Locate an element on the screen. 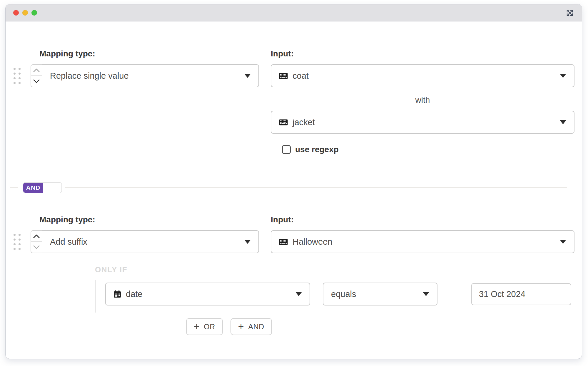 This screenshot has width=588, height=366. add-and-label: AND is located at coordinates (256, 327).